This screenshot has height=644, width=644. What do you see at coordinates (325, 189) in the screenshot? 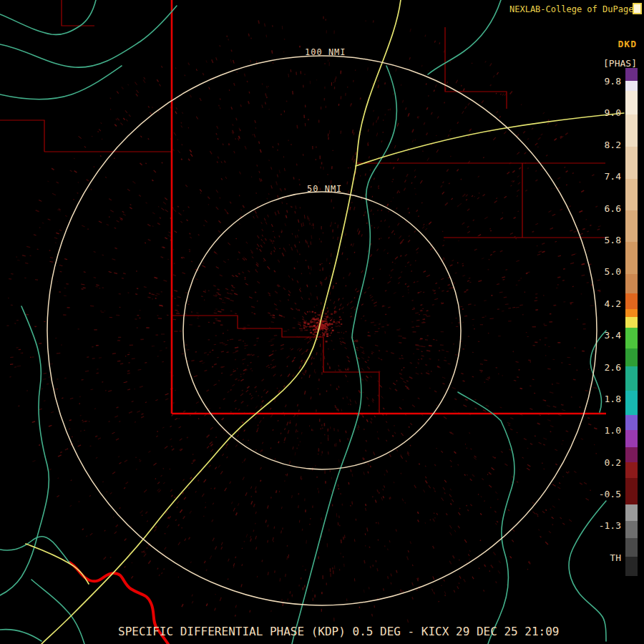
I see `range-ring-inner-label: 50 NMI` at bounding box center [325, 189].